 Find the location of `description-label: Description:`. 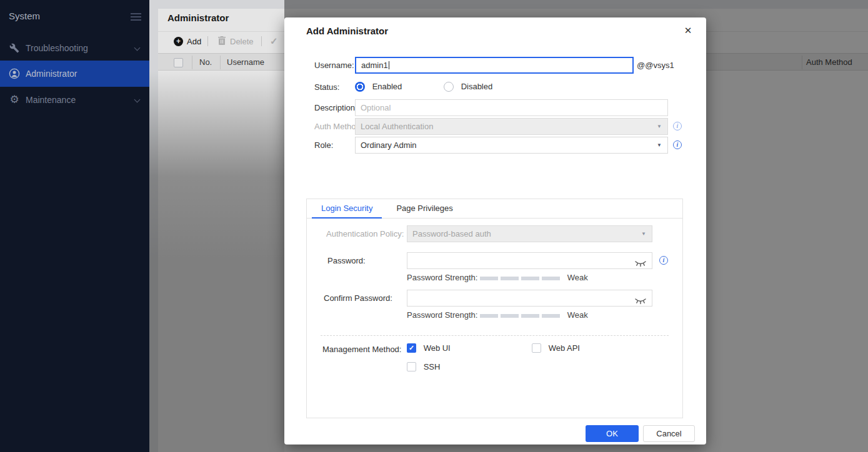

description-label: Description: is located at coordinates (336, 107).